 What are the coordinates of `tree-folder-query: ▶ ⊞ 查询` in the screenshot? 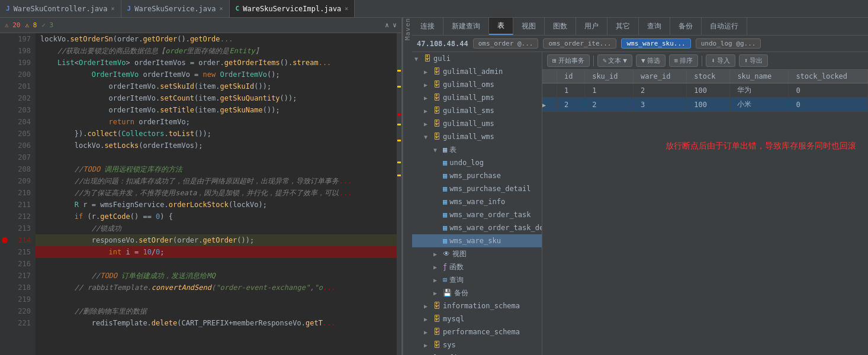 It's located at (477, 280).